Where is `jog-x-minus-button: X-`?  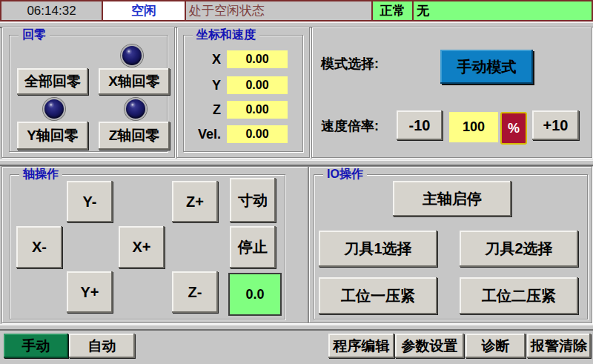 jog-x-minus-button: X- is located at coordinates (39, 248).